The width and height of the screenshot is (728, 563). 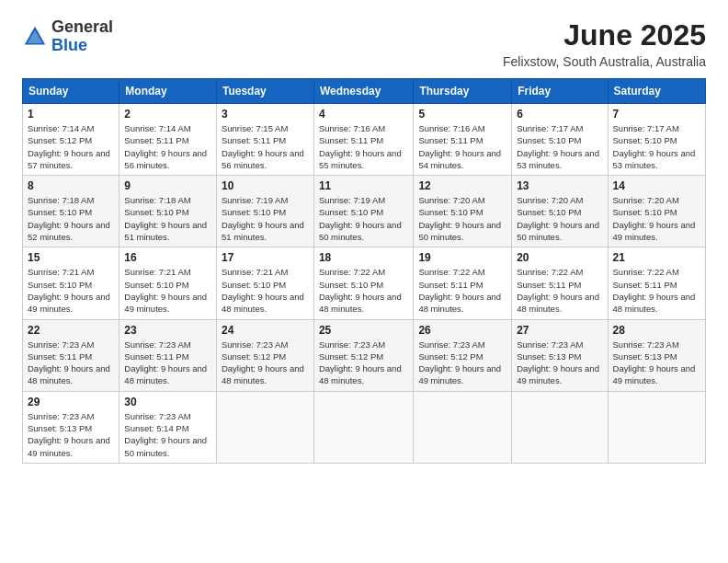 What do you see at coordinates (265, 283) in the screenshot?
I see `calendar-cell: 17Sunrise: 7:21 AM Sunset: 5:10 PM Dayli…` at bounding box center [265, 283].